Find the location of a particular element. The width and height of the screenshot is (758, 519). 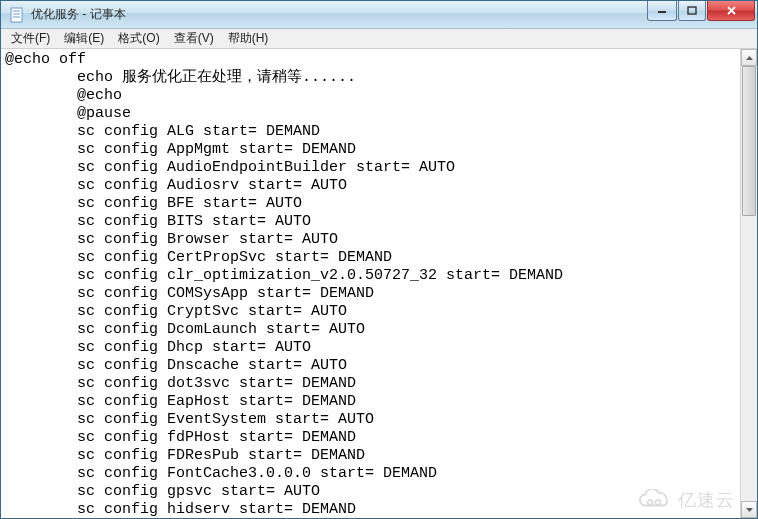

editor-line: sc config FDResPub start= DEMAND is located at coordinates (372, 456).